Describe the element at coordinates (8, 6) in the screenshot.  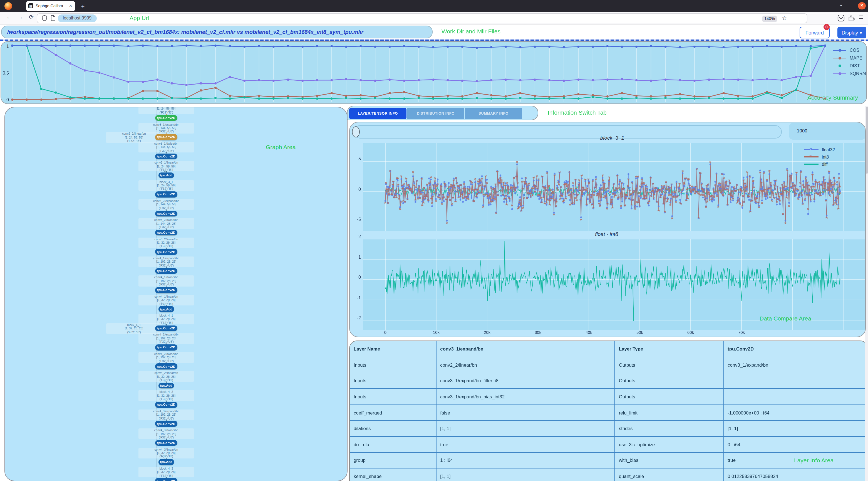
I see `firefox-icon` at that location.